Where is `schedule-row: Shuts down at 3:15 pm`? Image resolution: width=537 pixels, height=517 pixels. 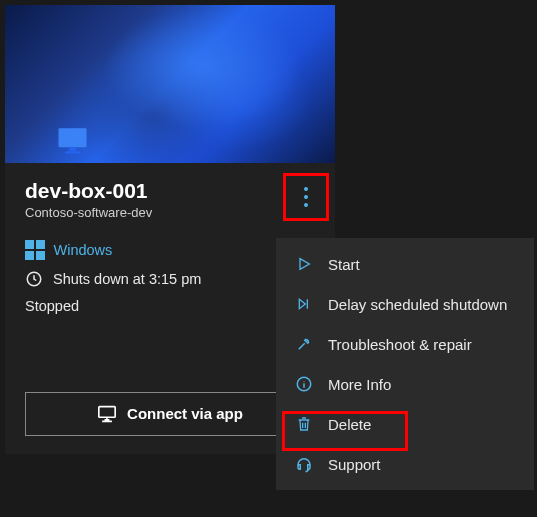 schedule-row: Shuts down at 3:15 pm is located at coordinates (170, 279).